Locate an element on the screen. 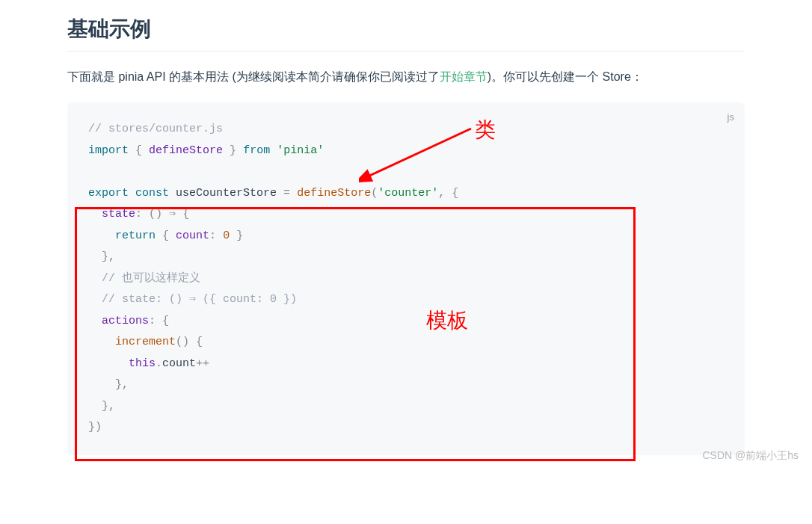 The image size is (812, 524). watermark: CSDN @前端小王hs is located at coordinates (751, 456).